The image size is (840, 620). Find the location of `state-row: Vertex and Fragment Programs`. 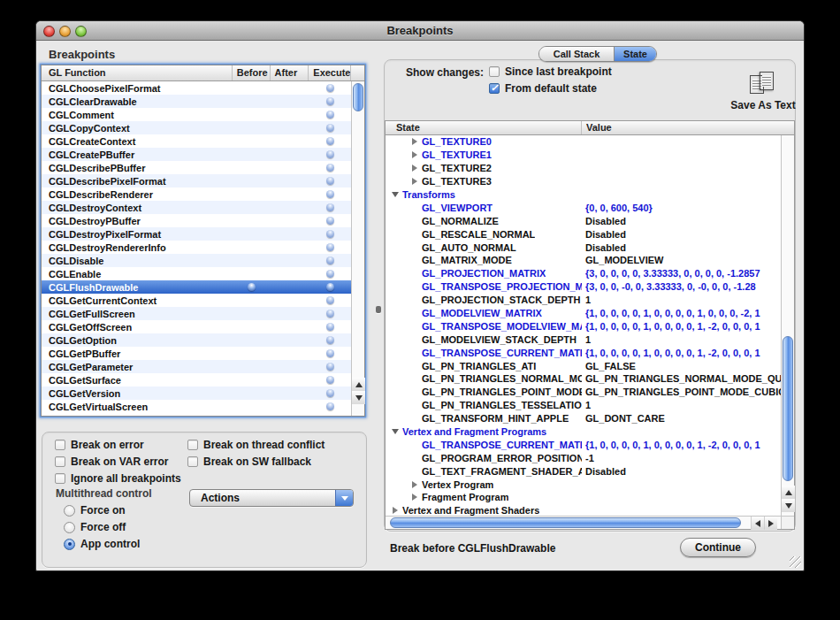

state-row: Vertex and Fragment Programs is located at coordinates (584, 432).